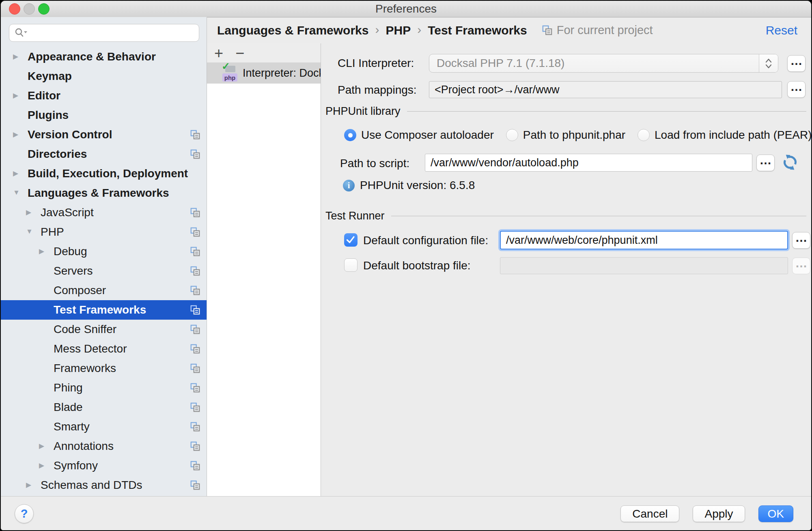 This screenshot has width=812, height=531. What do you see at coordinates (605, 90) in the screenshot?
I see `path-mappings-field: <Project root>→/var/www` at bounding box center [605, 90].